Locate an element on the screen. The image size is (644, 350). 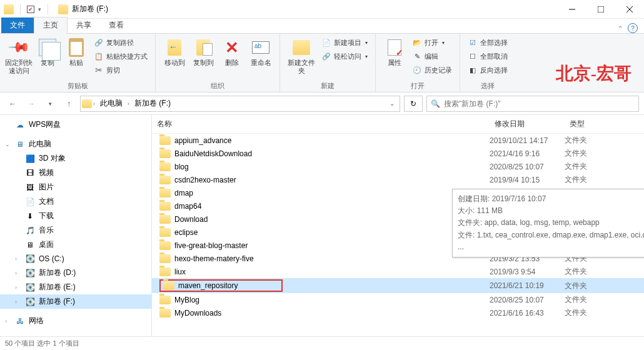
column-date: 修改日期 is located at coordinates (527, 124).